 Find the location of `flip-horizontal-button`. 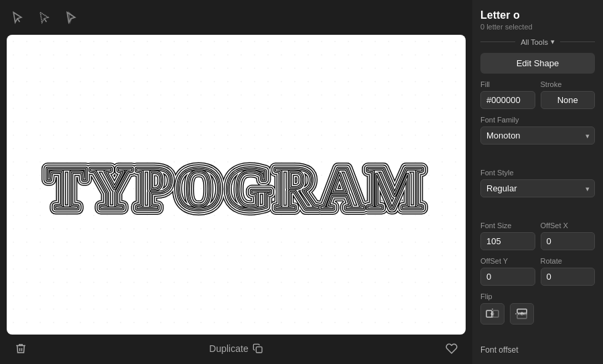

flip-horizontal-button is located at coordinates (492, 314).